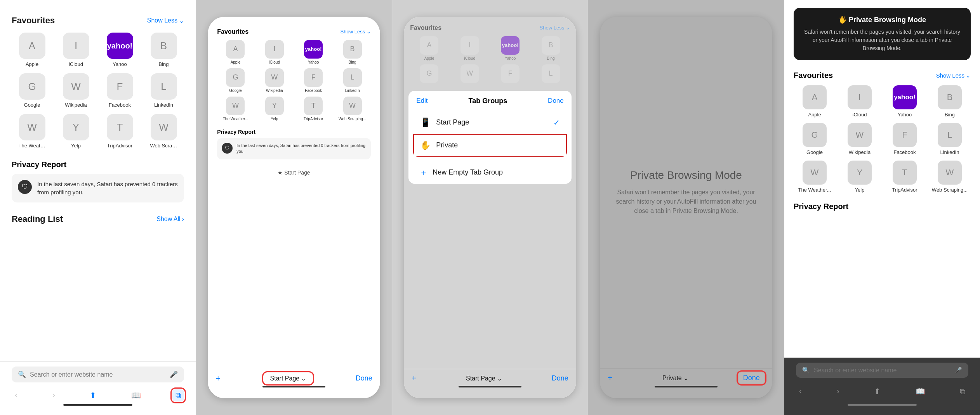 The width and height of the screenshot is (980, 415). I want to click on show-all-button: Show All ›, so click(170, 219).